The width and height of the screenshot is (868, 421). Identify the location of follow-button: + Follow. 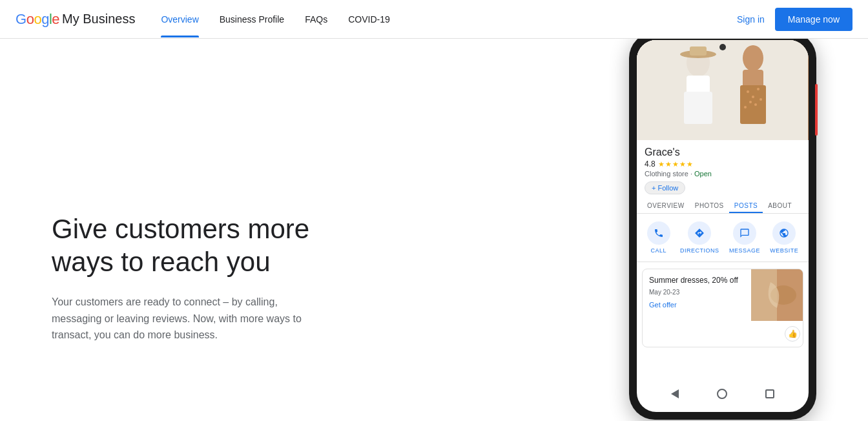
(665, 188).